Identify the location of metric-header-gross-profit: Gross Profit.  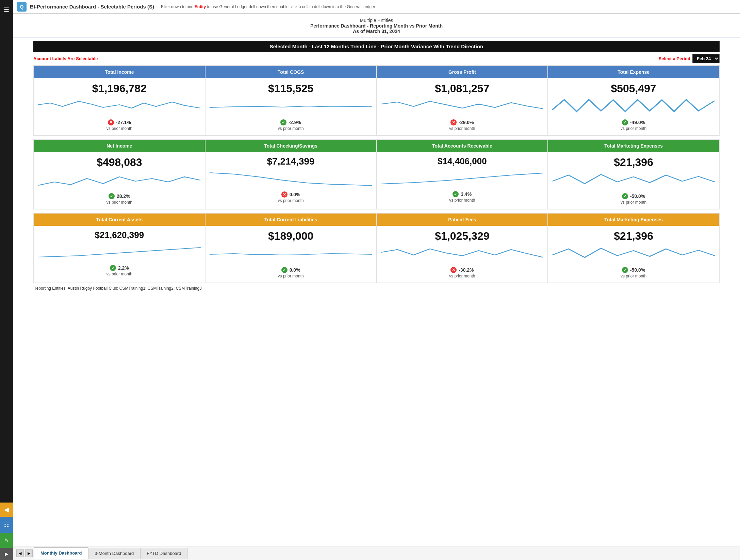
(462, 72).